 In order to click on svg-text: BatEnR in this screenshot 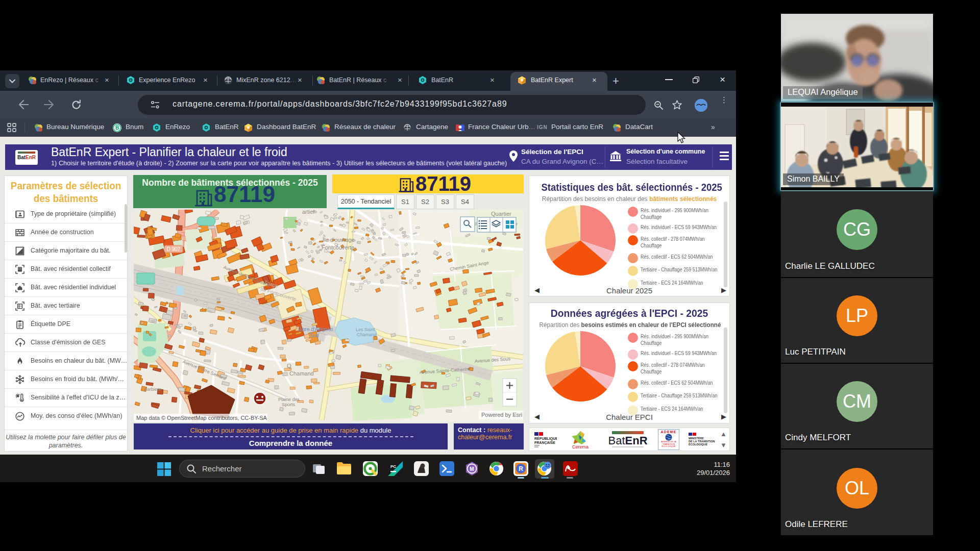, I will do `click(628, 441)`.